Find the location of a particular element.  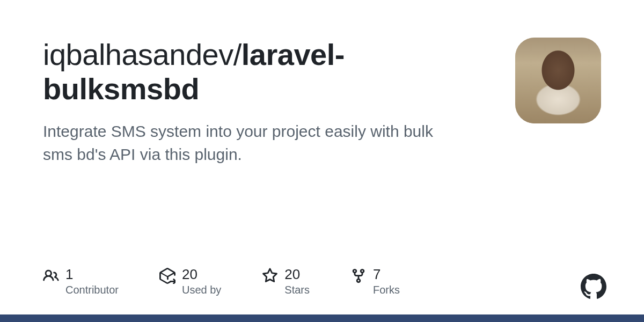

stat-label: Used by is located at coordinates (202, 290).